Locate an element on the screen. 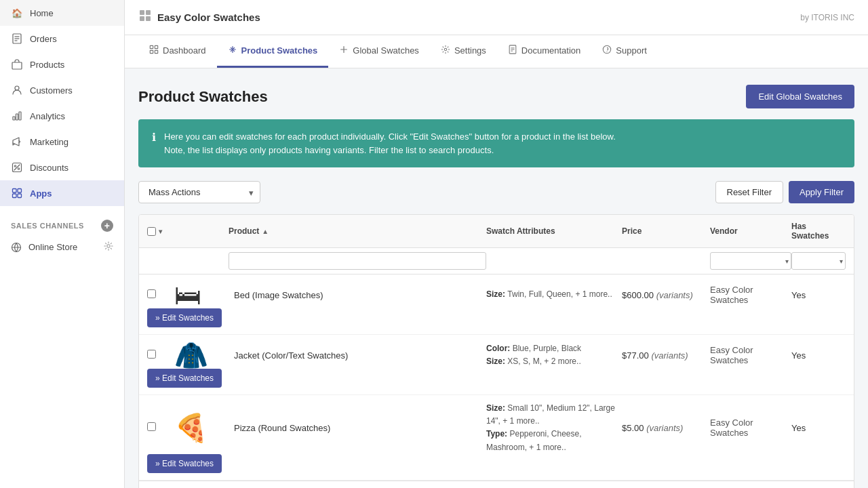 The width and height of the screenshot is (868, 488). info-banner-text-1: Here you can edit swatches for each prod… is located at coordinates (390, 137).